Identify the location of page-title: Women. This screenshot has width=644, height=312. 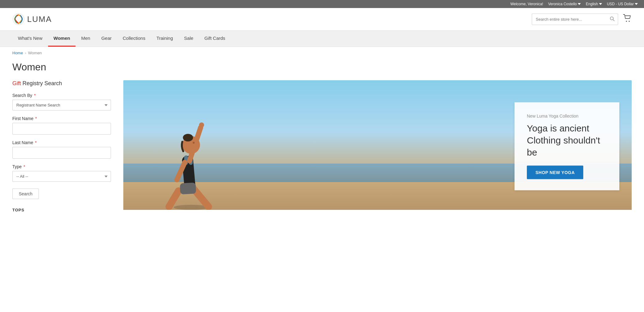
(322, 70).